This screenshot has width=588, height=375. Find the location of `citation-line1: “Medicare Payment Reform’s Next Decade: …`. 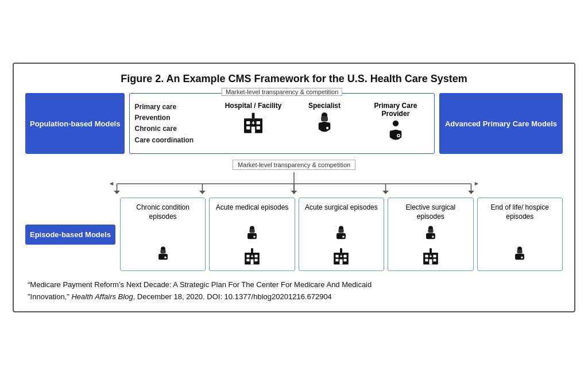

citation-line1: “Medicare Payment Reform’s Next Decade: … is located at coordinates (200, 285).